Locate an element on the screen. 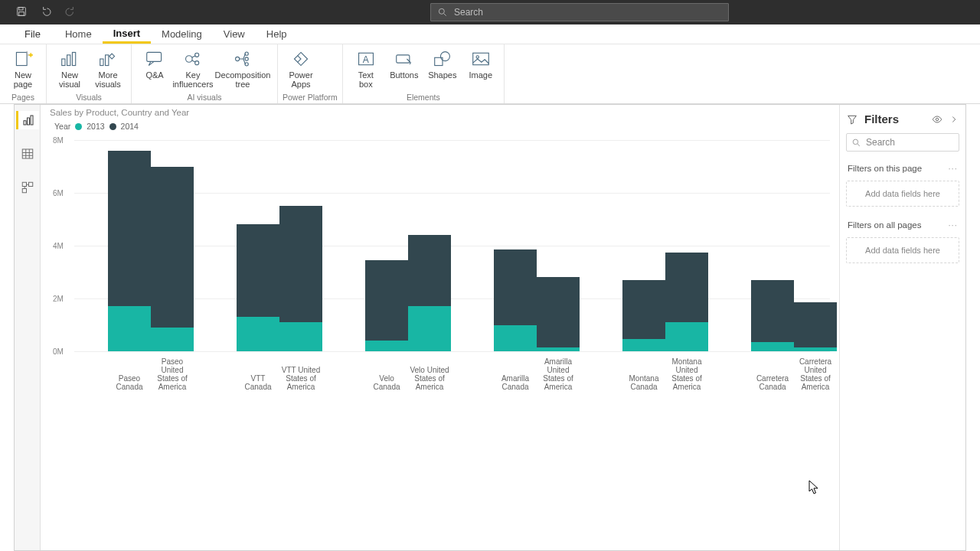  x-tick-label: Amarilla Canada is located at coordinates (515, 383).